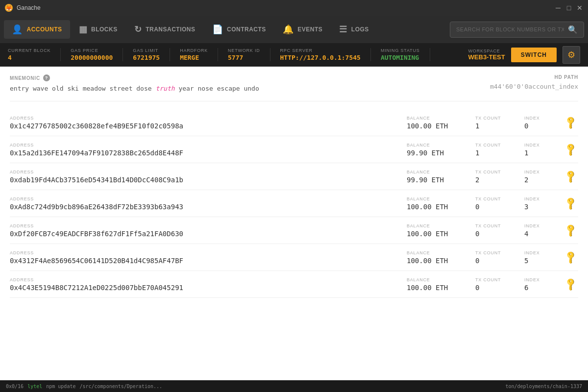 The image size is (588, 392). What do you see at coordinates (360, 29) in the screenshot?
I see `nav-logs-label: LOGS` at bounding box center [360, 29].